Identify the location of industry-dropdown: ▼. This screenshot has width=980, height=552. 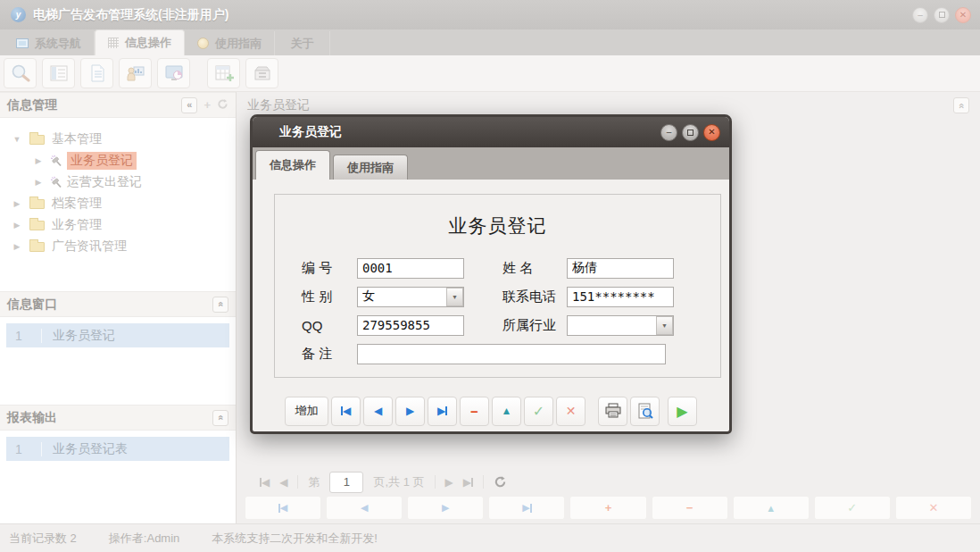
(620, 325).